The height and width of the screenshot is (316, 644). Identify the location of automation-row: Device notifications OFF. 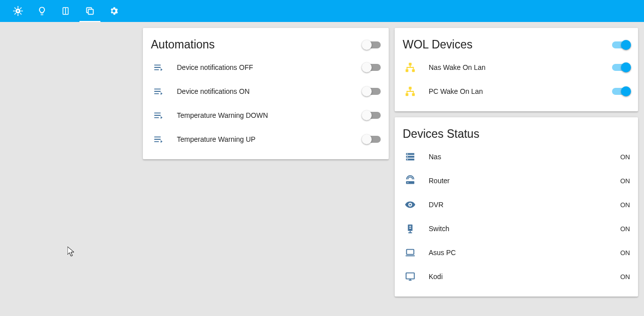
(266, 67).